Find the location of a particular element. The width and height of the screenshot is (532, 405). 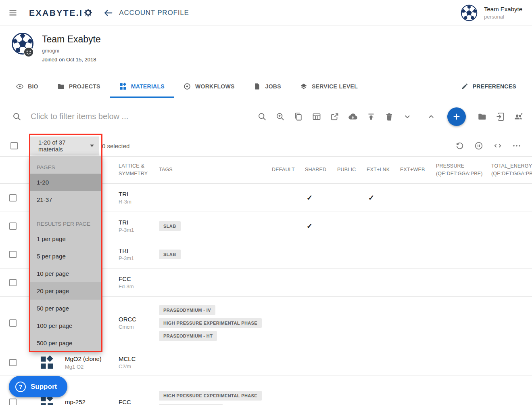

profile-name: Team Exabyte is located at coordinates (71, 40).